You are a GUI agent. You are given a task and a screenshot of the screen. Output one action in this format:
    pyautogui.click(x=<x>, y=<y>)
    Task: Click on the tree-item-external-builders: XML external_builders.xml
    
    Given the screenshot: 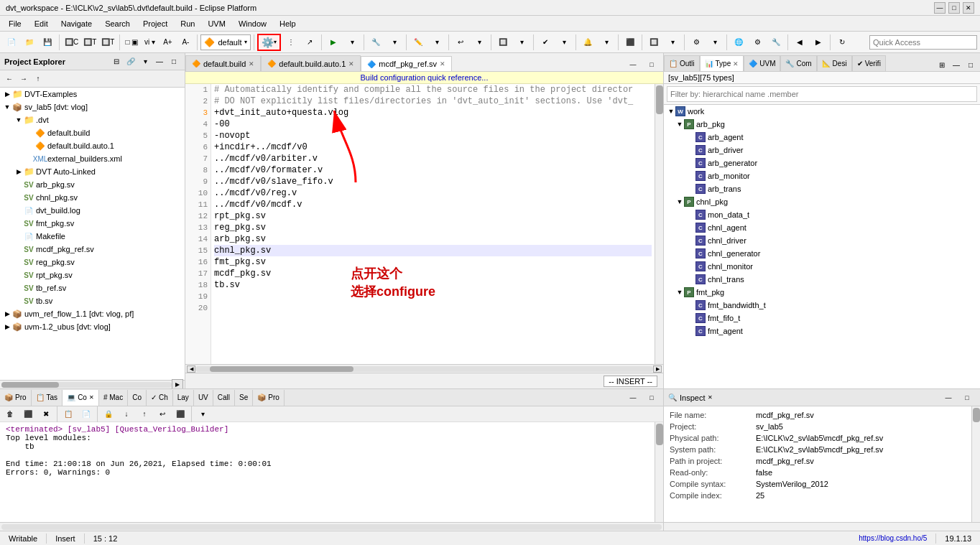 What is the action you would take?
    pyautogui.click(x=92, y=159)
    